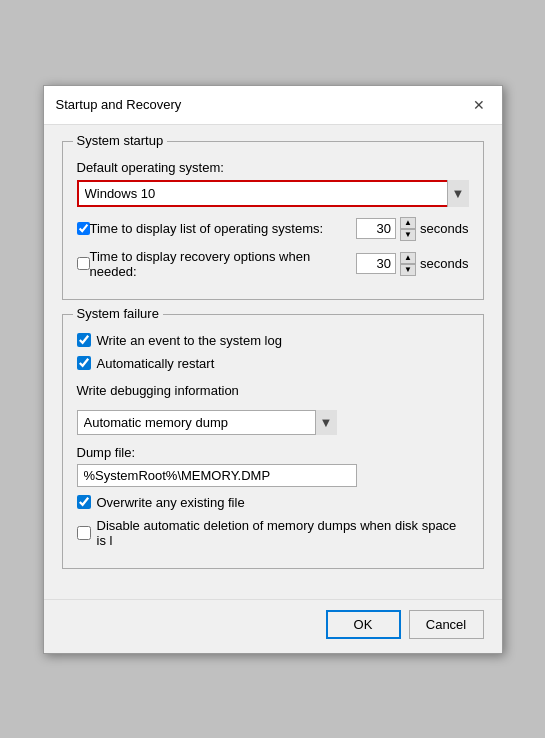 Image resolution: width=545 pixels, height=738 pixels. I want to click on write-event-label: Write an event to the system log, so click(283, 340).